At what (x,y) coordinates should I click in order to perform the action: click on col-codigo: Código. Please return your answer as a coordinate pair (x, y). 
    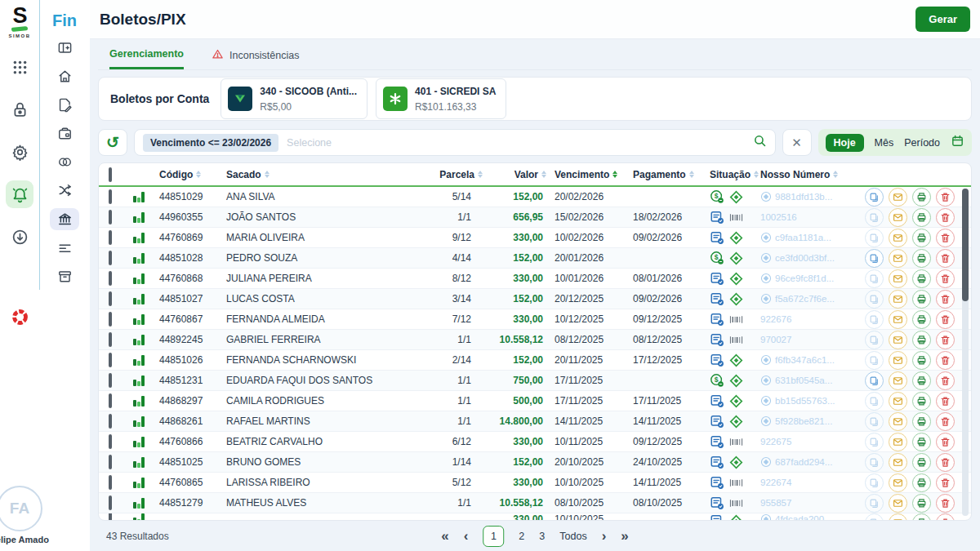
    Looking at the image, I should click on (193, 175).